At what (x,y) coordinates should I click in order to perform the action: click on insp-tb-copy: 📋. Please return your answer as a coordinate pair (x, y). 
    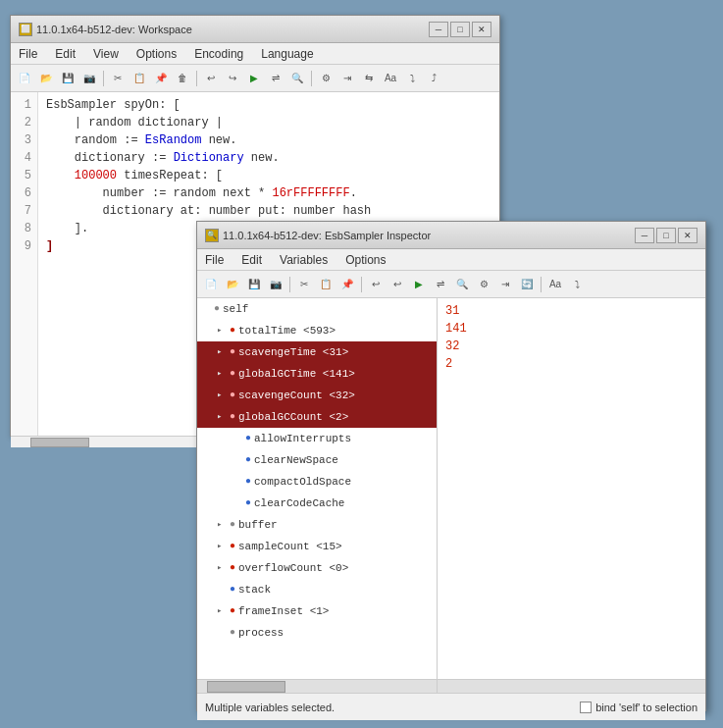
    Looking at the image, I should click on (326, 285).